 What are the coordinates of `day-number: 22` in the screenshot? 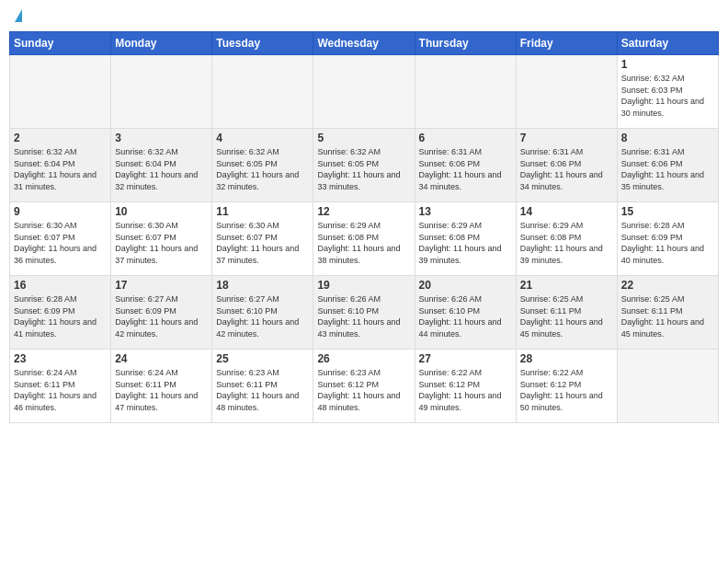 It's located at (667, 285).